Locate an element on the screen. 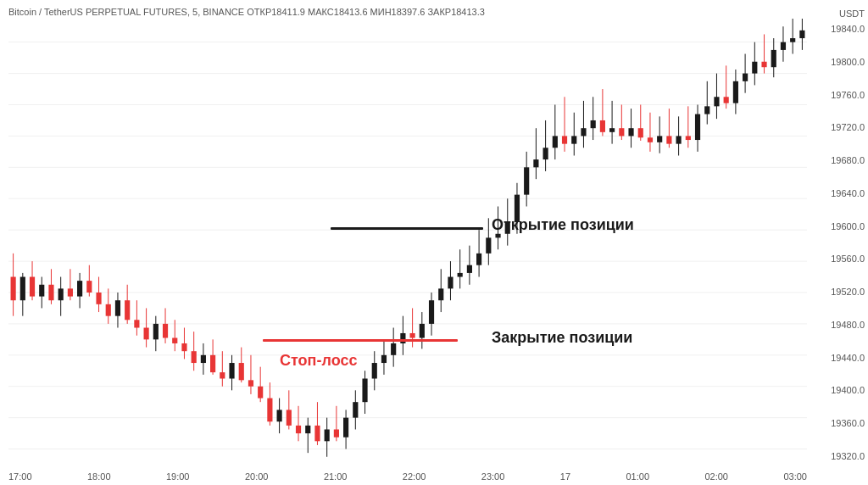  time-axis: 17:0018:0019:0020:0021:0022:0023:001701:… is located at coordinates (408, 477).